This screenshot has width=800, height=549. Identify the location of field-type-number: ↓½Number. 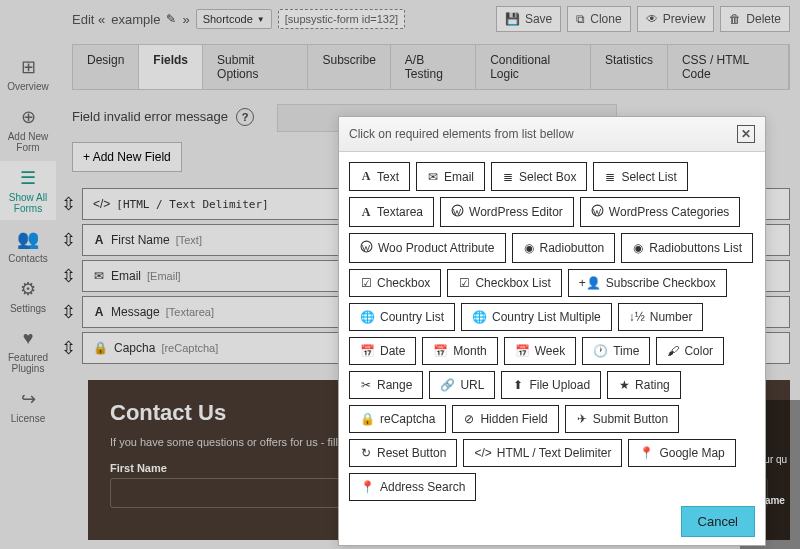
(661, 317).